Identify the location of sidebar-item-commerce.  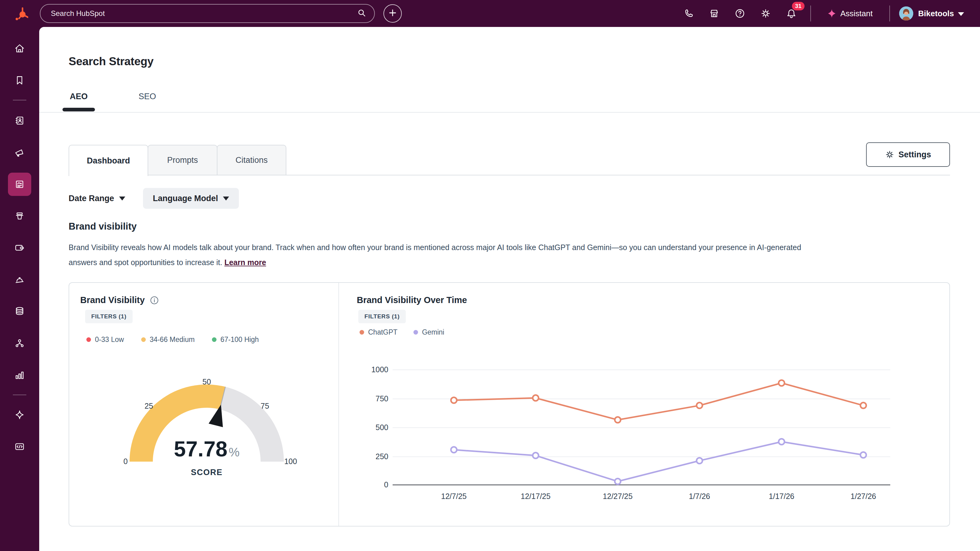
(20, 216).